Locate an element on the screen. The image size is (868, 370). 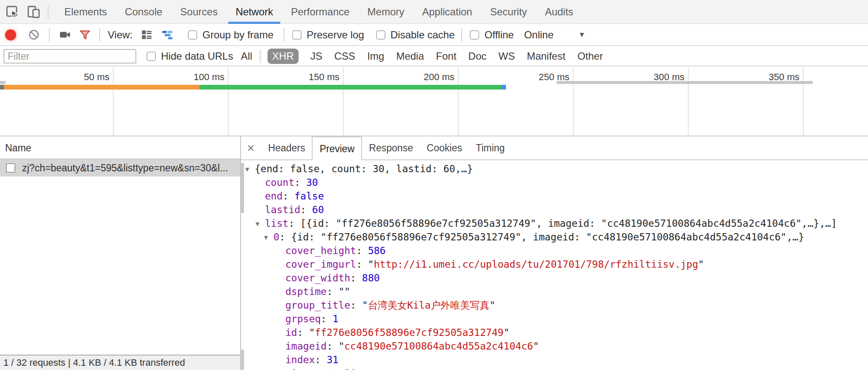
filter-type-all: All is located at coordinates (246, 56).